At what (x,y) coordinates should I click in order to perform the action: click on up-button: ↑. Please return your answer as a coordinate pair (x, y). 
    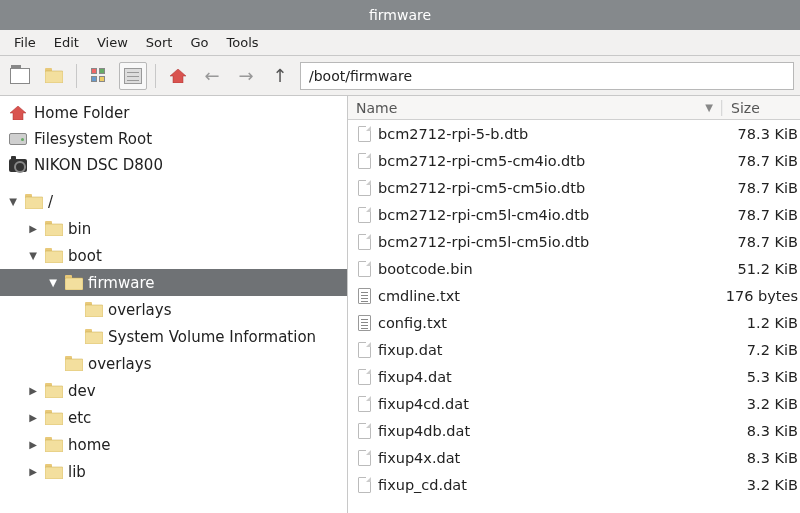
    Looking at the image, I should click on (280, 76).